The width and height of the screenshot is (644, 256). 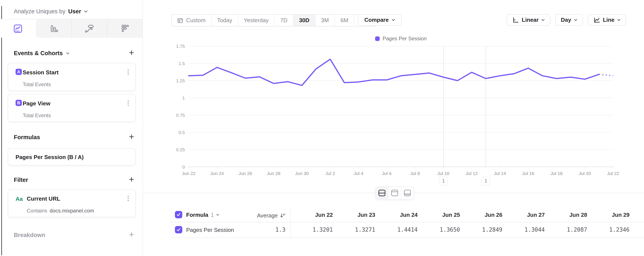 What do you see at coordinates (566, 230) in the screenshot?
I see `table-value-cell: 1.2087` at bounding box center [566, 230].